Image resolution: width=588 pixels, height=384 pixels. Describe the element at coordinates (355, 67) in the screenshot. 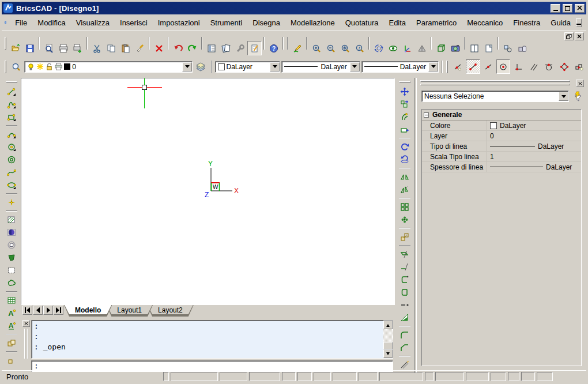

I see `linetype-dropdown-button` at that location.